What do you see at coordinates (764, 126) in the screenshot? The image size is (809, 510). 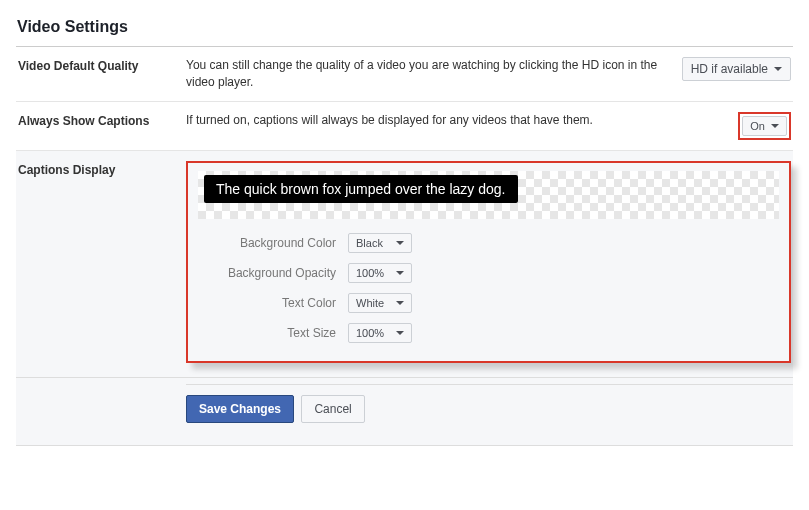 I see `dropdown-always-captions: On` at bounding box center [764, 126].